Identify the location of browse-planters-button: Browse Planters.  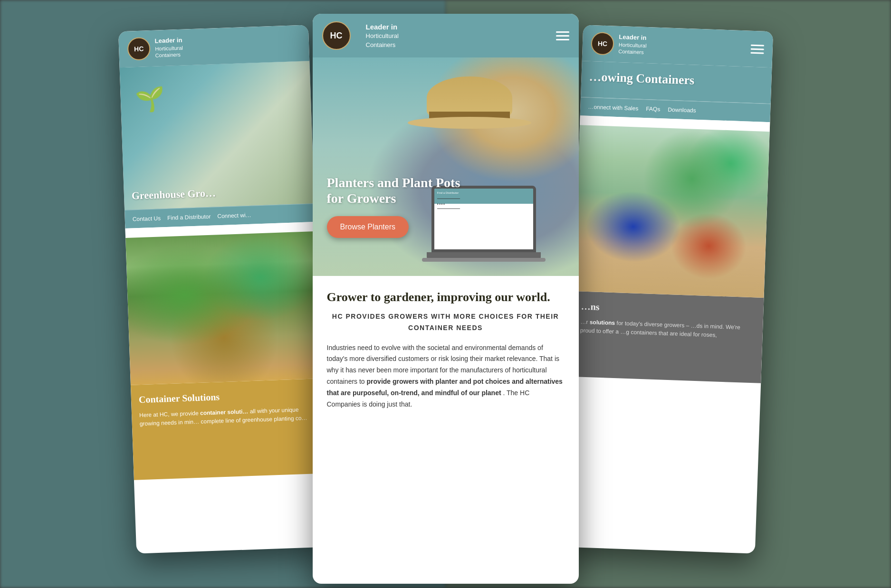
(368, 227).